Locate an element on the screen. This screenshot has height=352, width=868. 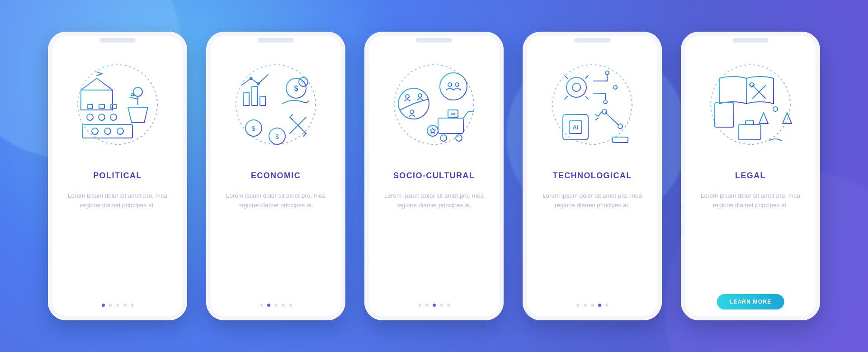
screen-technological: AI TECHNOLOGICAL Lorem ipsum dolor sit a… is located at coordinates (592, 176).